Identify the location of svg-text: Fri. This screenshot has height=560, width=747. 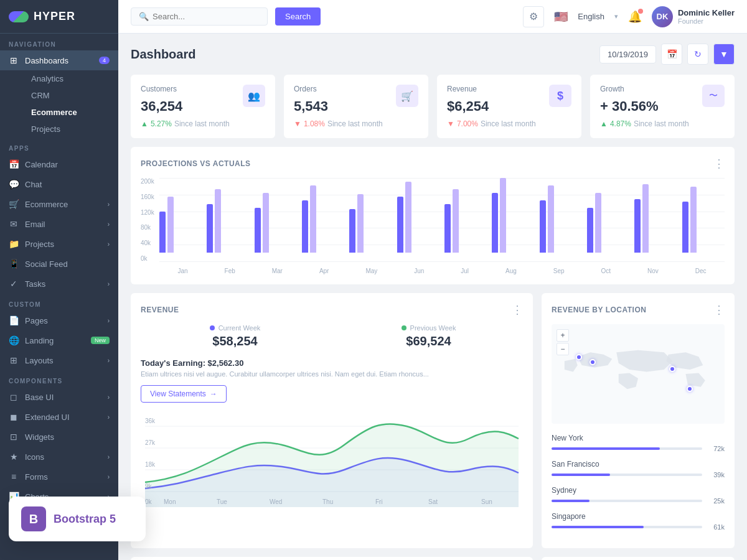
(379, 502).